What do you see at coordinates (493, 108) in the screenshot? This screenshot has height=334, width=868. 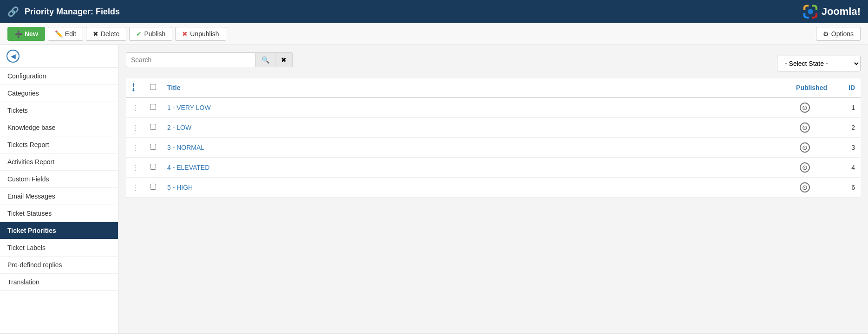 I see `table-row: ⋮ 1 - VERY LOW ⊙ 1` at bounding box center [493, 108].